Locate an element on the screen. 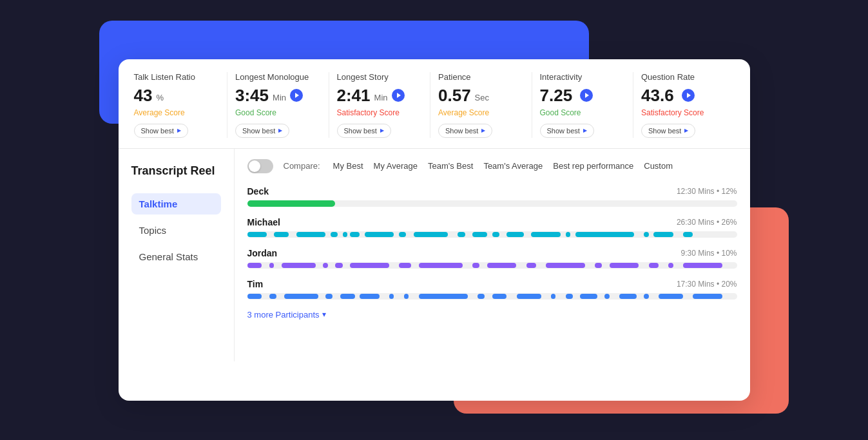 The height and width of the screenshot is (440, 868). compare-option-5: Custom is located at coordinates (659, 166).